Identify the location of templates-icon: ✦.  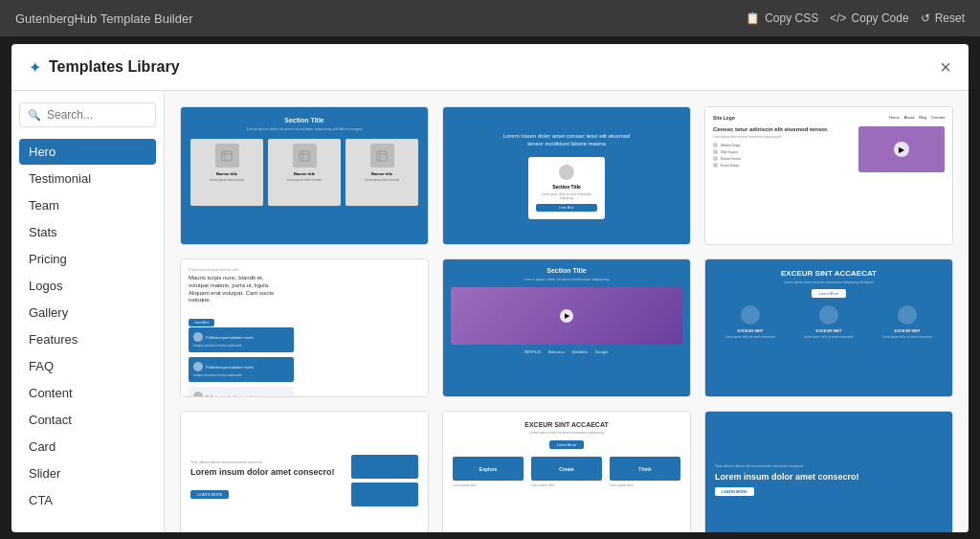
(34, 67).